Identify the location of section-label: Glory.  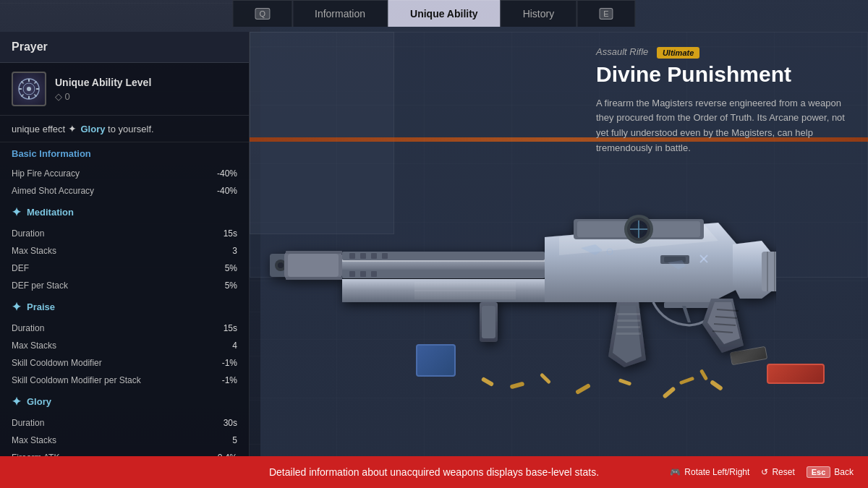
(39, 402).